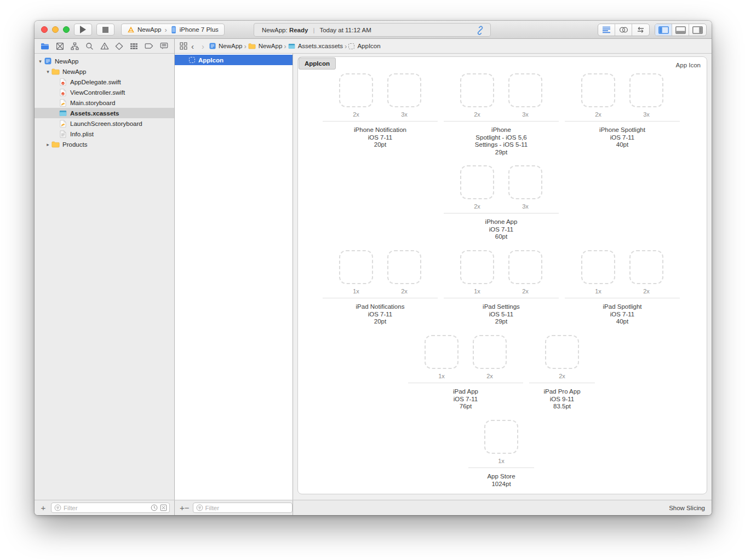  What do you see at coordinates (60, 46) in the screenshot?
I see `source-control-navigator-icon` at bounding box center [60, 46].